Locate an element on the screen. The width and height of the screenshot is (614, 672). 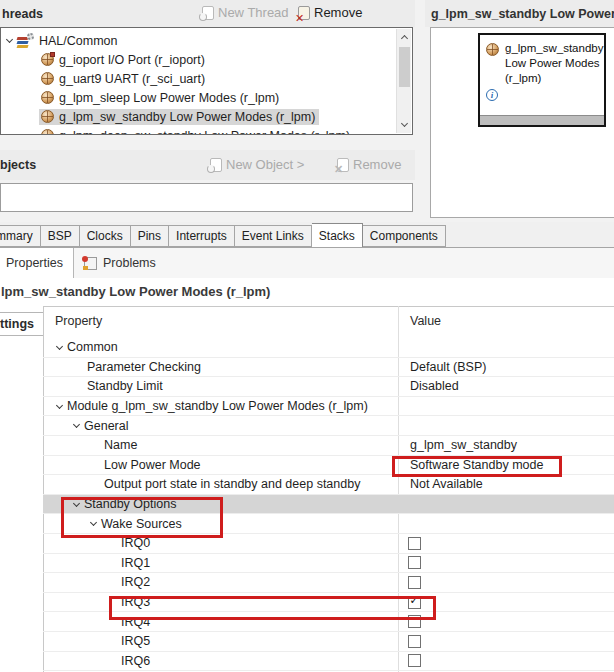
property-row: Low Power Mode Software Standby mode is located at coordinates (328, 466).